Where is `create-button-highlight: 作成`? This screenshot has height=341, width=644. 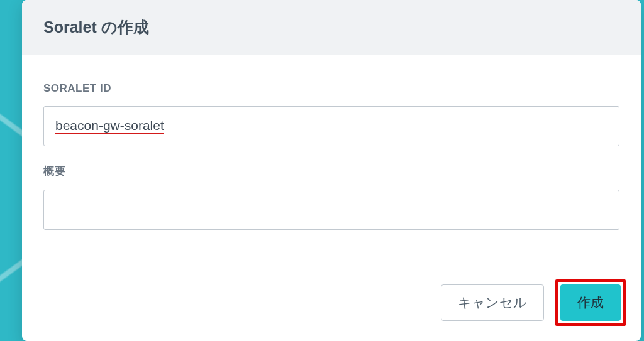
create-button-highlight: 作成 is located at coordinates (591, 303).